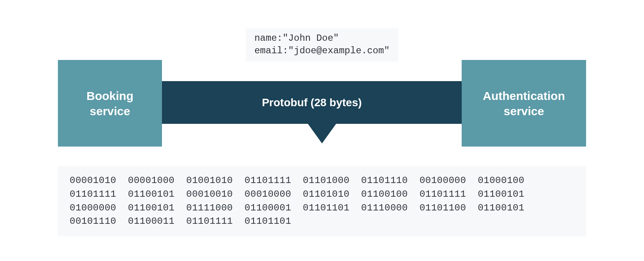 The width and height of the screenshot is (644, 261). Describe the element at coordinates (524, 103) in the screenshot. I see `authentication-service-box: Authentication service` at that location.